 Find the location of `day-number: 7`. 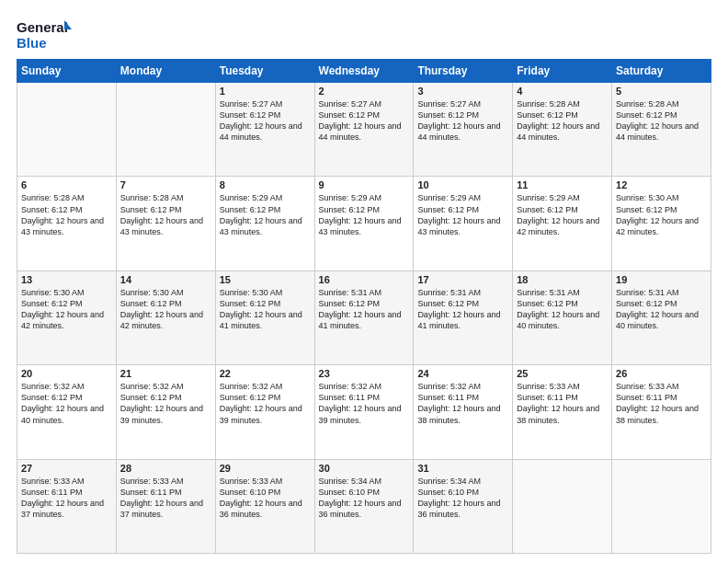

day-number: 7 is located at coordinates (165, 185).